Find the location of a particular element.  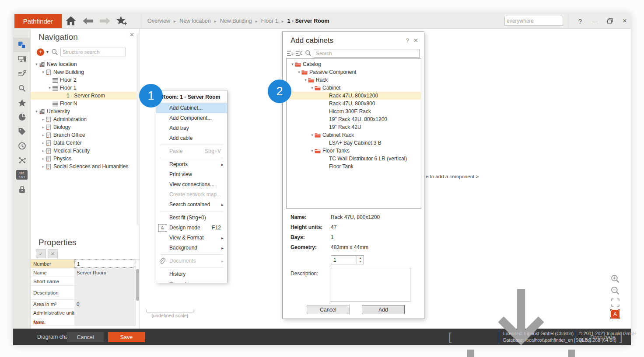

back-button is located at coordinates (88, 21).